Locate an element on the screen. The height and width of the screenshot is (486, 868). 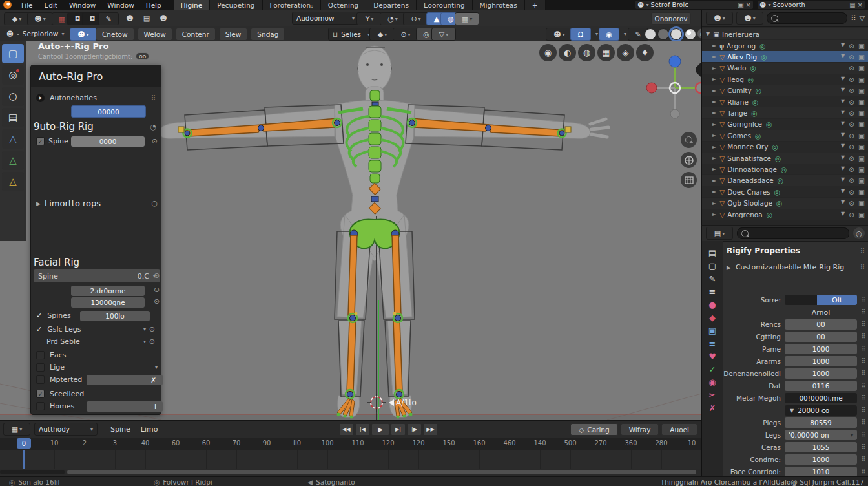
rigify-expand-icon: ▶ is located at coordinates (728, 268).